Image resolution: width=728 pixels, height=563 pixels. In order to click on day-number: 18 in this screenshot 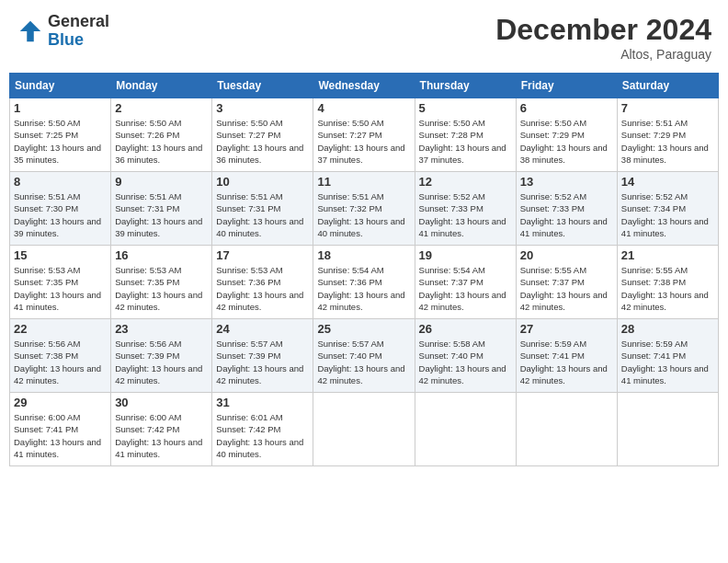, I will do `click(364, 256)`.